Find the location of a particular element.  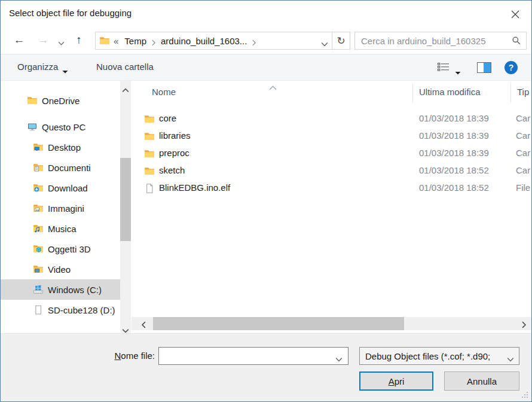

sidebar-item-oggetti-3d: Oggetti 3D is located at coordinates (60, 249).